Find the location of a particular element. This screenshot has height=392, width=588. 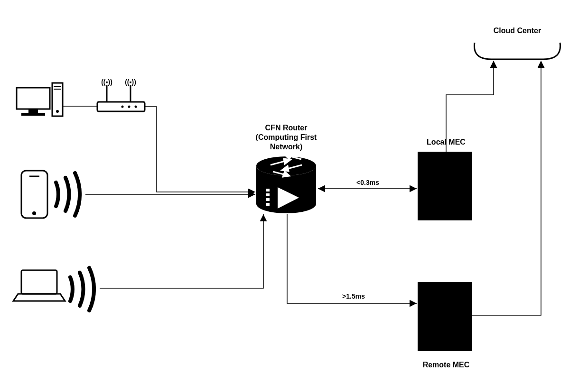

edge-router-remote is located at coordinates (352, 259).